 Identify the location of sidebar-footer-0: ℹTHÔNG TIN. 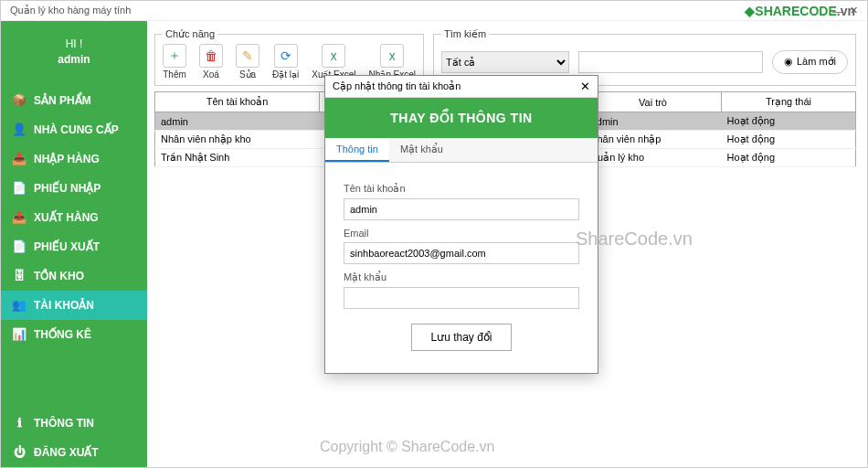
(74, 423).